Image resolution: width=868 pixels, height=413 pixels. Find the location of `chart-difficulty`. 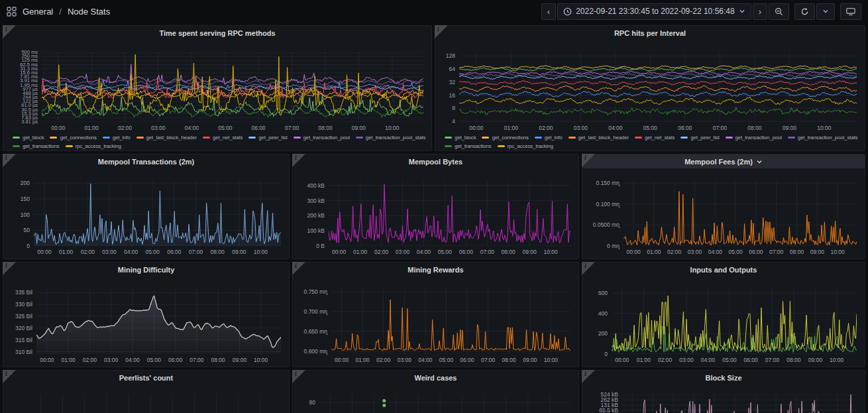

chart-difficulty is located at coordinates (159, 322).